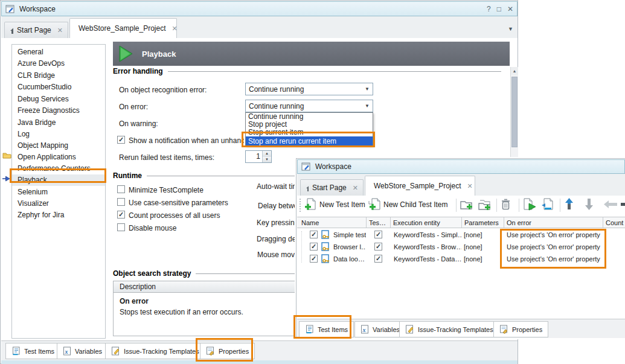  Describe the element at coordinates (514, 71) in the screenshot. I see `scroll-up-icon: ▲` at that location.